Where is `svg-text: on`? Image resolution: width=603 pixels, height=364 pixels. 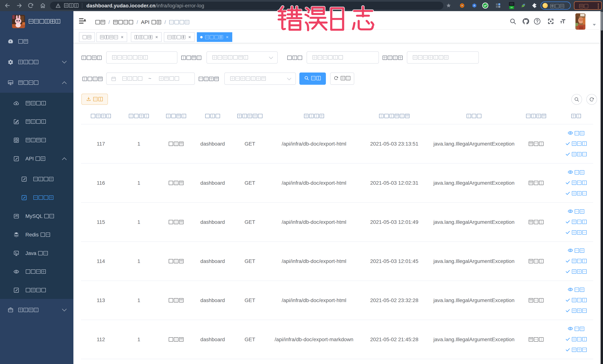
svg-text: on is located at coordinates (511, 7).